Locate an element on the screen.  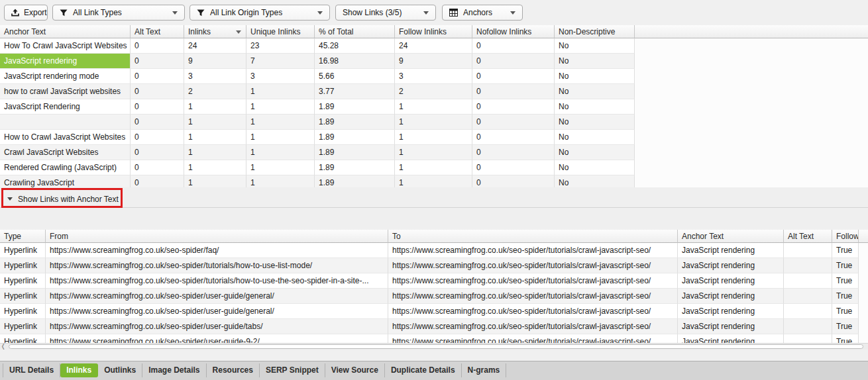
link-types-filter: All Link Types is located at coordinates (119, 13).